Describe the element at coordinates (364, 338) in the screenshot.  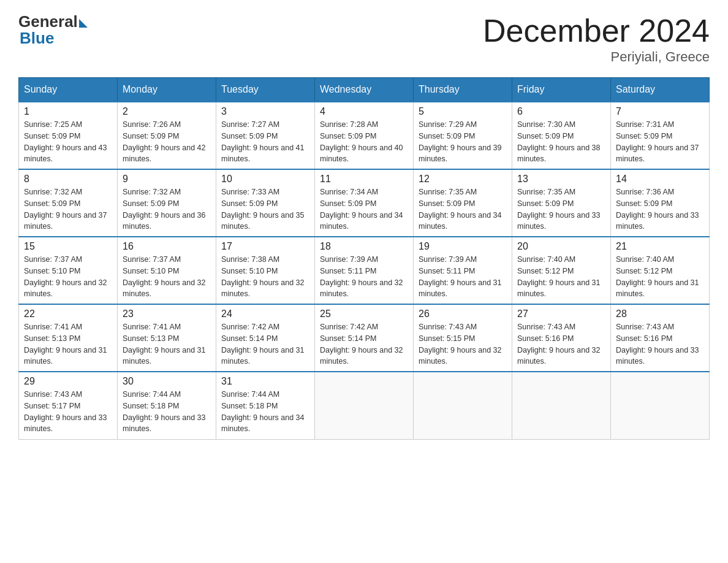
I see `week-row-4: 22 Sunrise: 7:41 AMSunset: 5:13 PMDaylig…` at that location.